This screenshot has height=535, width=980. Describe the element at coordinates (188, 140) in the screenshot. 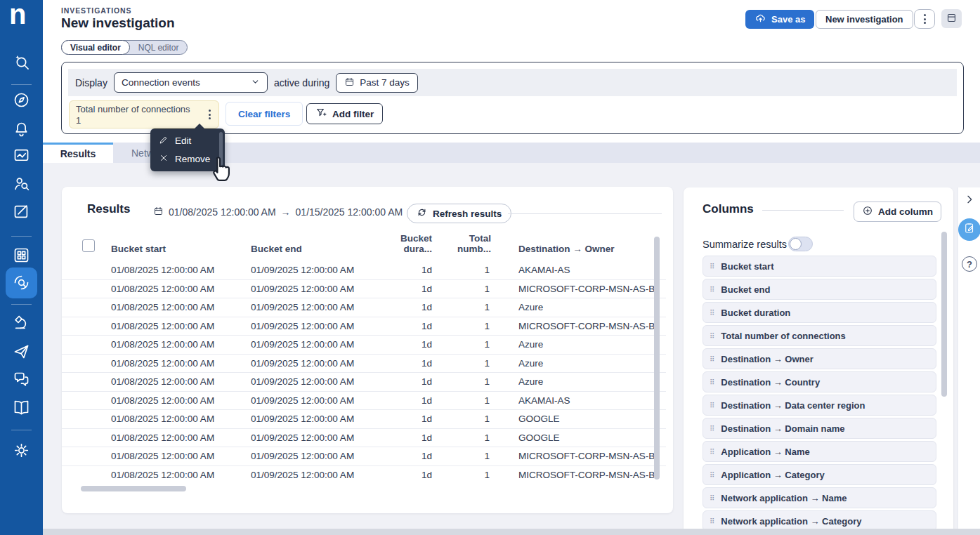

I see `menu-item-edit: Edit` at that location.